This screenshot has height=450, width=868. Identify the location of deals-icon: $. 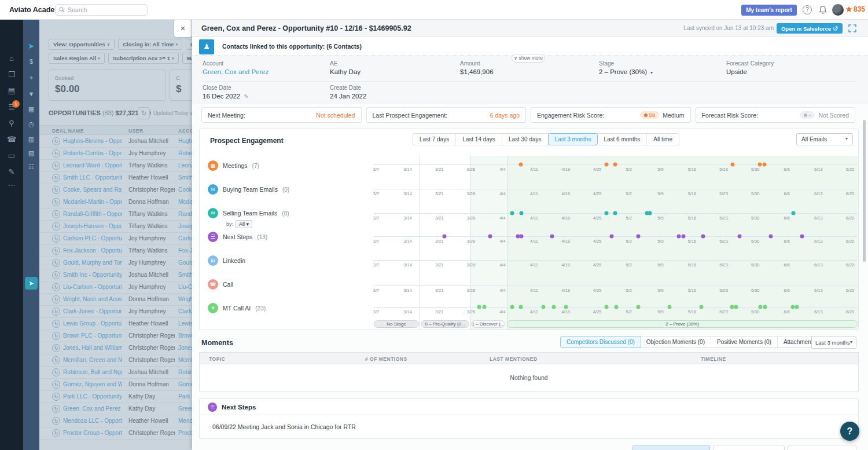
(31, 61).